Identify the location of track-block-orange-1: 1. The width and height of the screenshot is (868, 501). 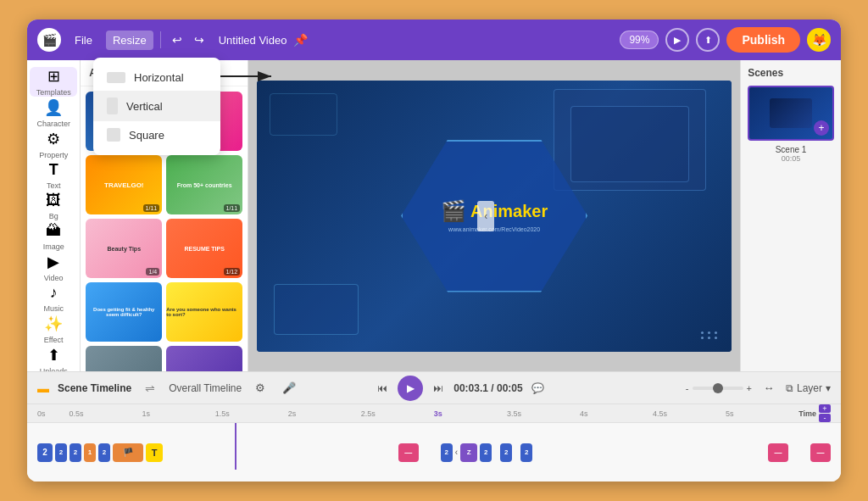
(90, 453).